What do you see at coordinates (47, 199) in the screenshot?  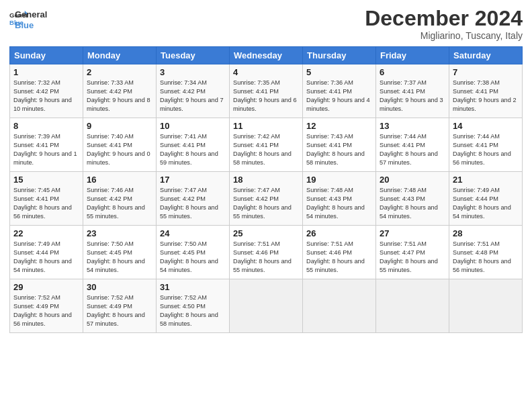 I see `cell-3-0: 15Sunrise: 7:45 AM Sunset: 4:41 PM Dayli…` at bounding box center [47, 199].